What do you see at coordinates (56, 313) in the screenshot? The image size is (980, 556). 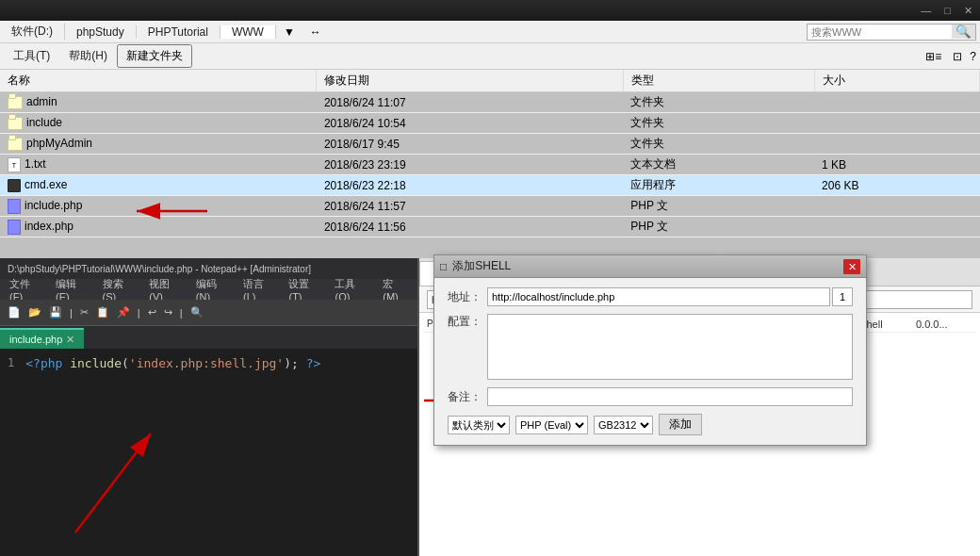 I see `toolbar-icon-save: 💾` at bounding box center [56, 313].